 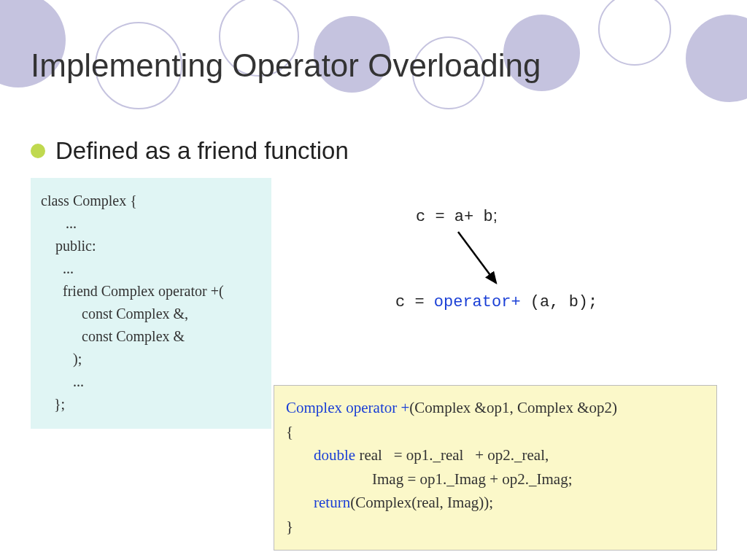 What do you see at coordinates (457, 216) in the screenshot?
I see `expression-original: c = a+ b;` at bounding box center [457, 216].